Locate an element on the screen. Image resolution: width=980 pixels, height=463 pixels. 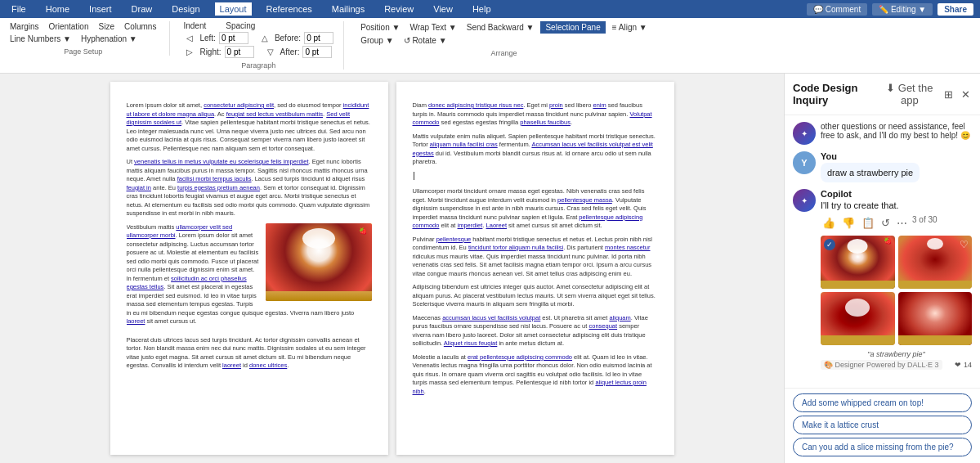
page-2-para-1: Diam donec adipiscing tristique risus ne… is located at coordinates (535, 115).